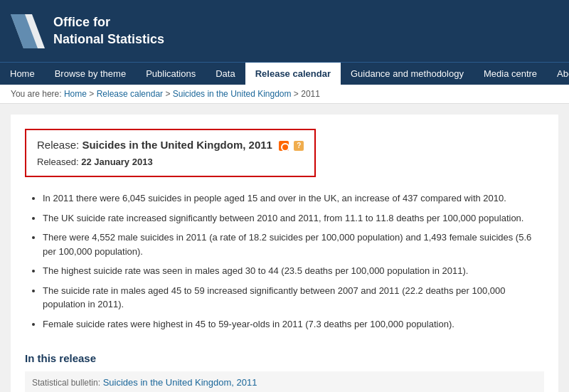 The image size is (569, 392). Describe the element at coordinates (299, 146) in the screenshot. I see `help-icon: ?` at that location.